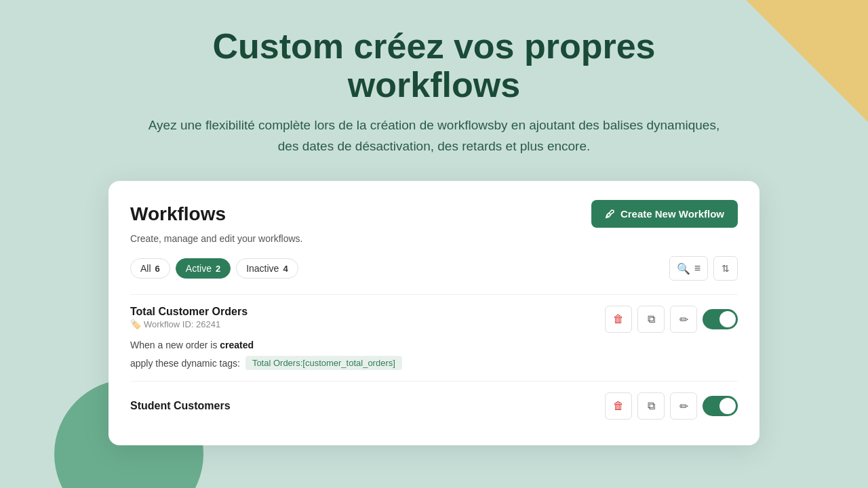 This screenshot has width=868, height=488. Describe the element at coordinates (726, 268) in the screenshot. I see `sort-button: ⇅` at that location.